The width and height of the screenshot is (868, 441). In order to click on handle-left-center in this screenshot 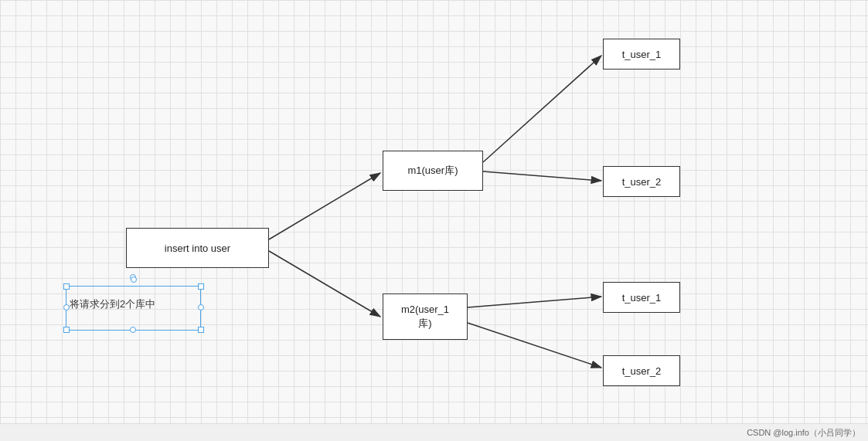, I will do `click(66, 307)`.